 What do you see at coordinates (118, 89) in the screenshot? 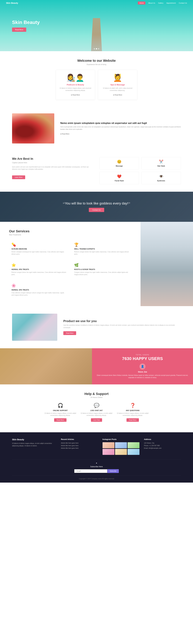
I see `spa-desc: Ut labore sit adipit velit, anim culpa e…` at bounding box center [118, 89].